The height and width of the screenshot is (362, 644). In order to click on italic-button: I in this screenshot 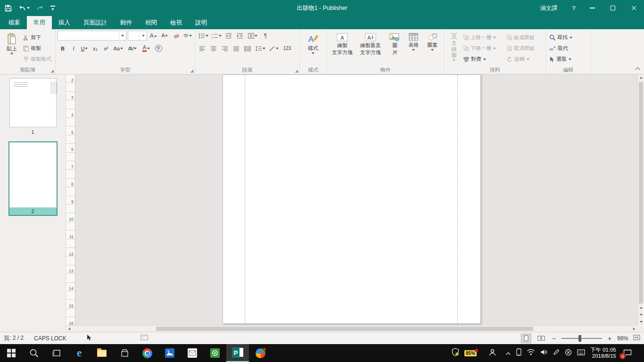, I will do `click(74, 48)`.